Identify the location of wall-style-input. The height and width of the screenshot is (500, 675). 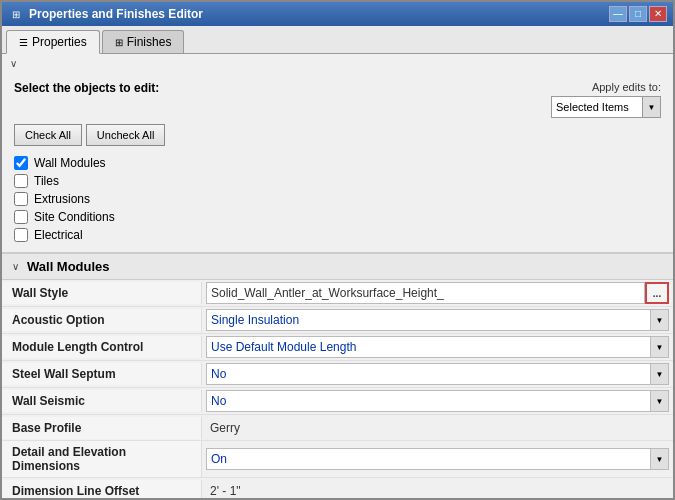
(426, 293).